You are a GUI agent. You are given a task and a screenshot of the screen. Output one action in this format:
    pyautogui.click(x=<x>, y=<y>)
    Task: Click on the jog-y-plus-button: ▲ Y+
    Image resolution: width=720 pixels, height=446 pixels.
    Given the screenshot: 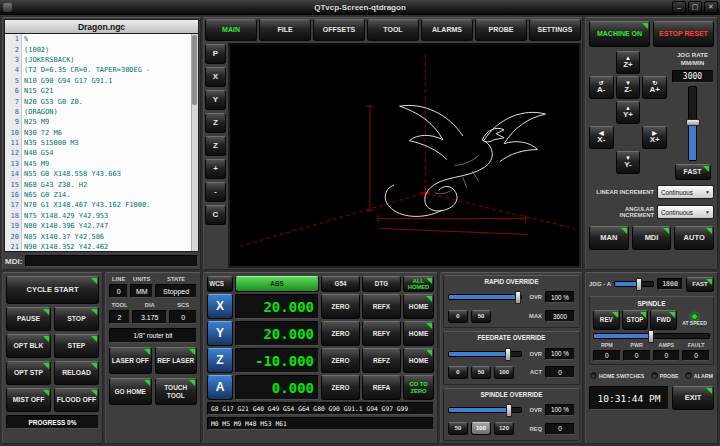 What is the action you would take?
    pyautogui.click(x=628, y=112)
    